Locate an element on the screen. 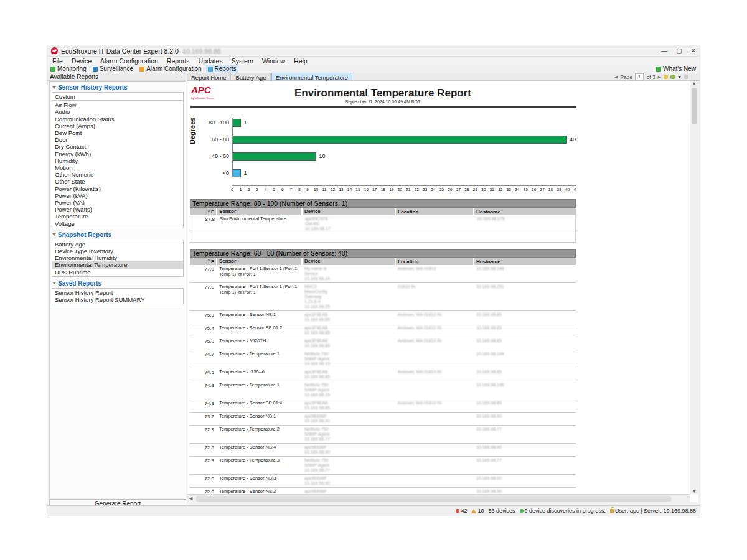  chart-bar-value: 1 is located at coordinates (245, 173).